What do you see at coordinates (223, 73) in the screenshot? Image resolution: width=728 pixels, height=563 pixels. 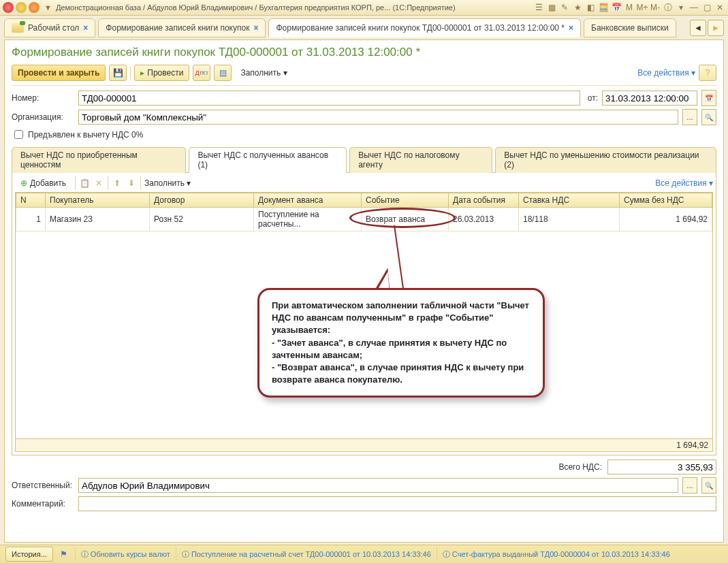 I see `doc-icon: ▤` at bounding box center [223, 73].